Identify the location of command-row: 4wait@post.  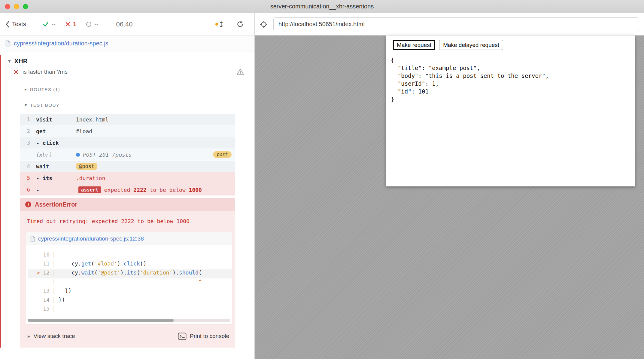
(127, 167).